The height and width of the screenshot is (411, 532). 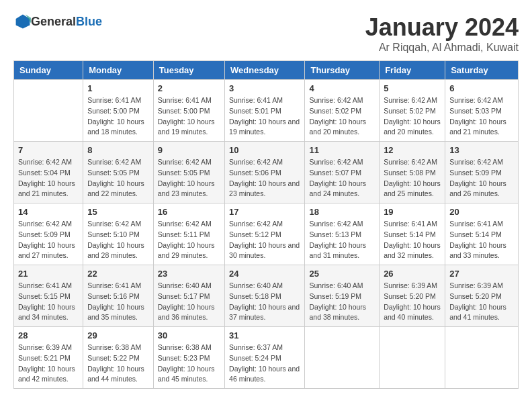 What do you see at coordinates (48, 240) in the screenshot?
I see `day-info: Sunrise: 6:42 AMSunset: 5:09 PMDaylight:…` at bounding box center [48, 240].